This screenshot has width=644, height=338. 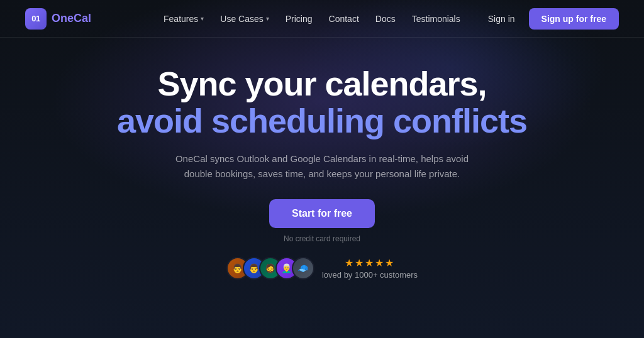 What do you see at coordinates (370, 275) in the screenshot?
I see `loved-label: loved by 1000+ customers` at bounding box center [370, 275].